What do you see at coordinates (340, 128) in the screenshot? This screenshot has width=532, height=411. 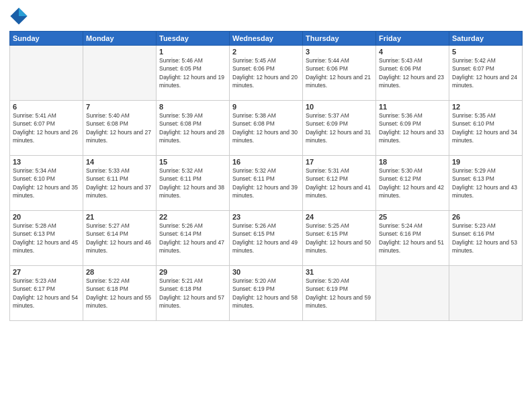 I see `calendar-cell: 10Sunrise: 5:37 AMSunset: 6:09 PMDayligh…` at bounding box center [340, 128].